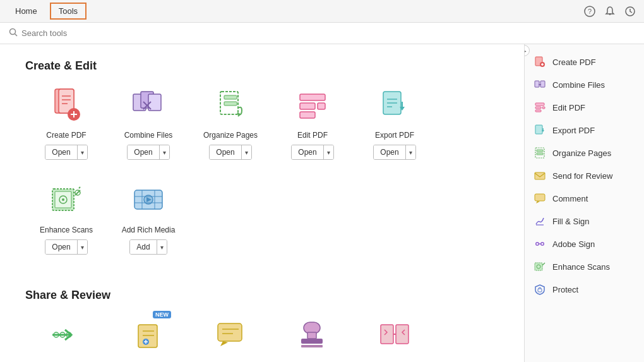  I want to click on tool-add-rich-media: Add Rich Media Add ▾, so click(148, 217).